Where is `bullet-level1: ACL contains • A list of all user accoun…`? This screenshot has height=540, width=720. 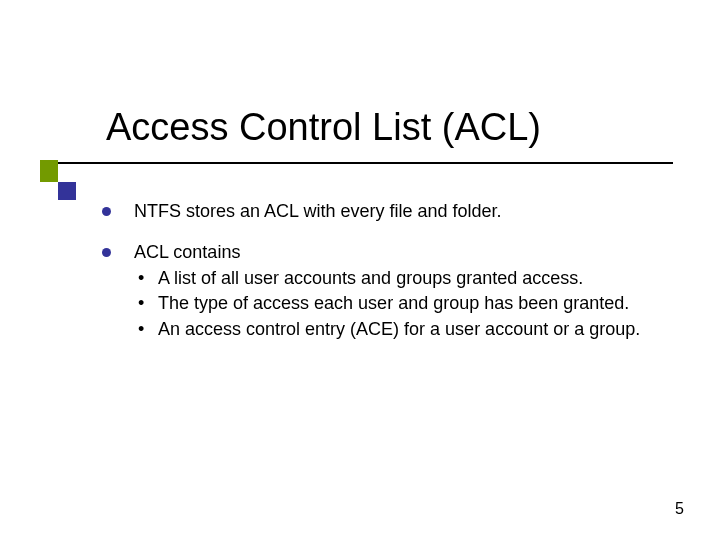
bullet-level1: ACL contains • A list of all user accoun… is located at coordinates (382, 291).